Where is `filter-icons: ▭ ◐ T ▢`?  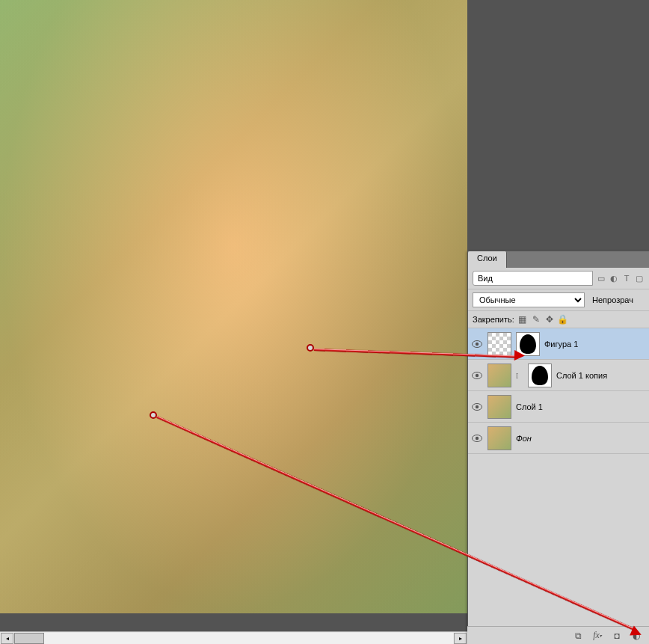
filter-icons: ▭ ◐ T ▢ is located at coordinates (621, 278).